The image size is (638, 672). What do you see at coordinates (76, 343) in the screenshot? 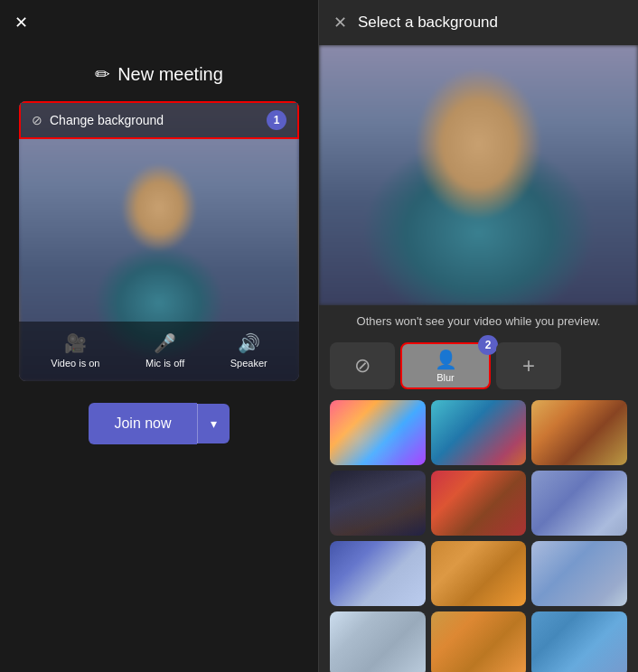
I see `video-icon: 🎥` at bounding box center [76, 343].